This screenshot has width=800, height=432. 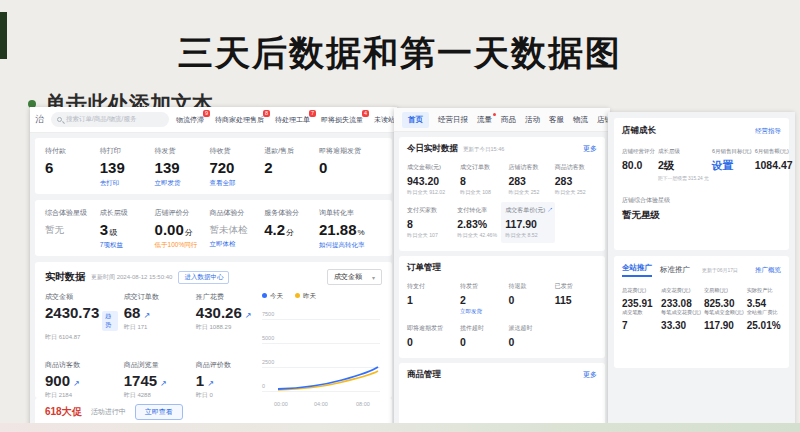 What do you see at coordinates (764, 298) in the screenshot?
I see `ads-roi: 实际投产比 3.54` at bounding box center [764, 298].